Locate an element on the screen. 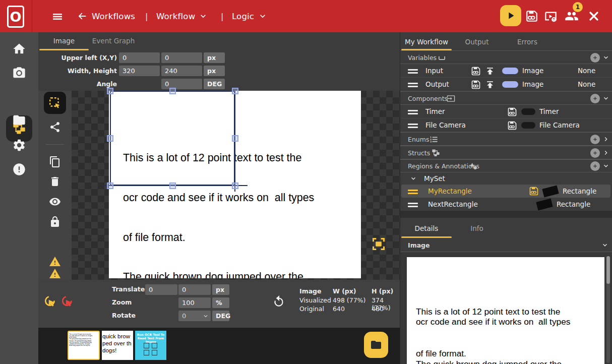  selection-handle-nw is located at coordinates (110, 91).